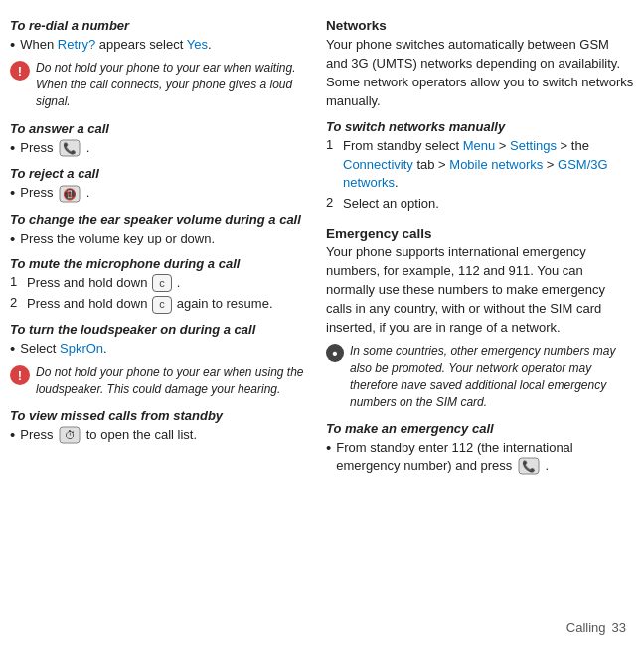  I want to click on redialing-bullet: • When Retry? appears select Yes., so click(158, 45).